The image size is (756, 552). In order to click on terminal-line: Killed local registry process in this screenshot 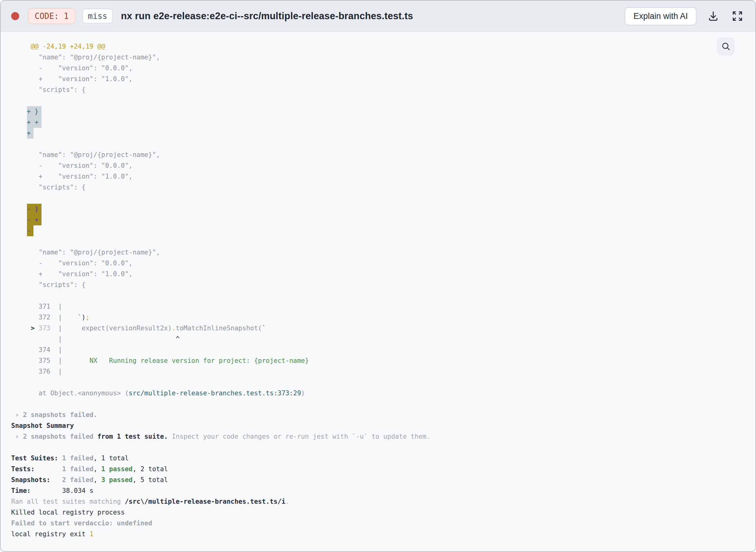, I will do `click(383, 513)`.